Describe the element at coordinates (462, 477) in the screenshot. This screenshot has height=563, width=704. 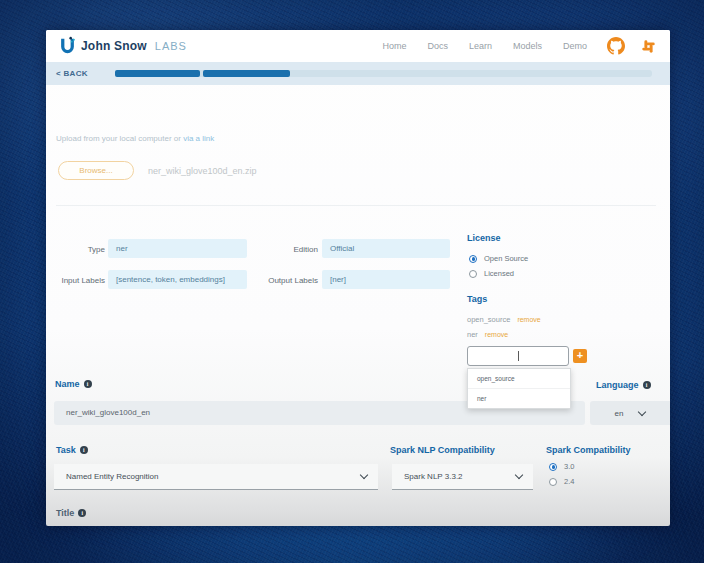
I see `spark-nlp-select: Spark NLP 3.3.2` at that location.